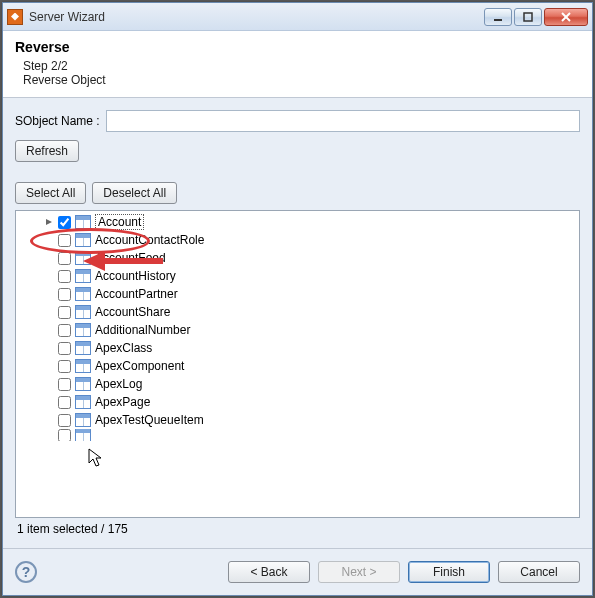 The width and height of the screenshot is (595, 598). Describe the element at coordinates (298, 64) in the screenshot. I see `wizard-header: Reverse Step 2/2 Reverse Object` at that location.